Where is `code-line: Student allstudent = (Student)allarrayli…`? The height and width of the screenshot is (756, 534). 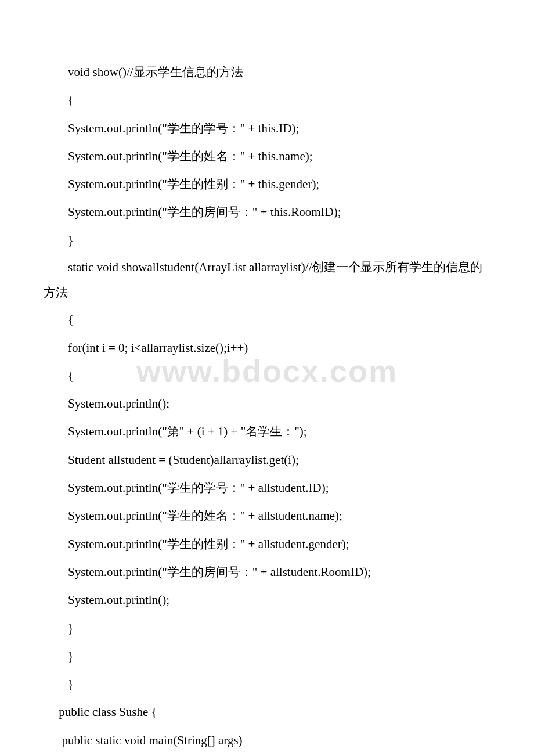 code-line: Student allstudent = (Student)allarrayli… is located at coordinates (267, 460).